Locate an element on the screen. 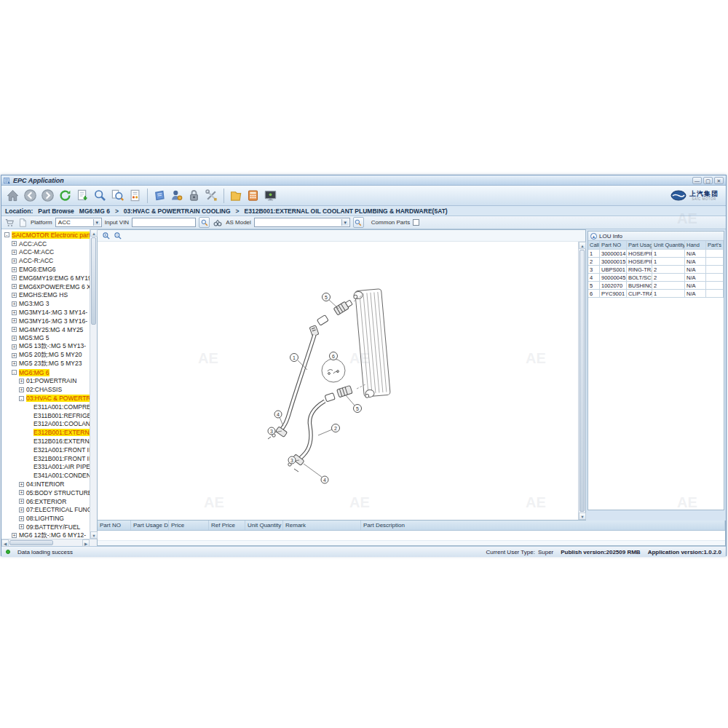 The width and height of the screenshot is (728, 728). lou-column-header: Part Usag is located at coordinates (639, 245).